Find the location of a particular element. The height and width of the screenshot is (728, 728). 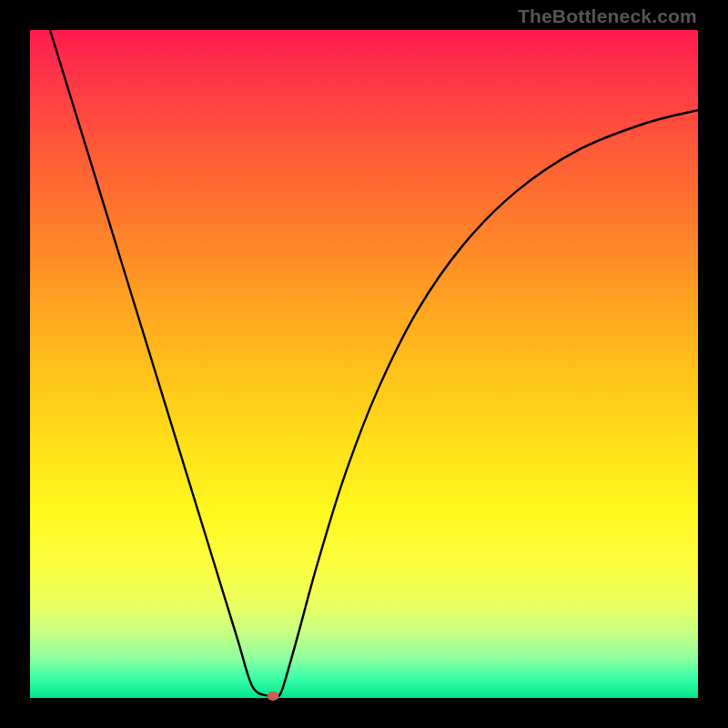

minimum-marker is located at coordinates (273, 696).